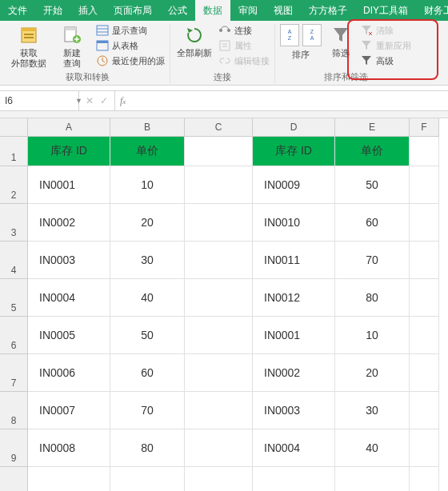 The width and height of the screenshot is (448, 491). What do you see at coordinates (424, 336) in the screenshot?
I see `cell-F6` at bounding box center [424, 336].